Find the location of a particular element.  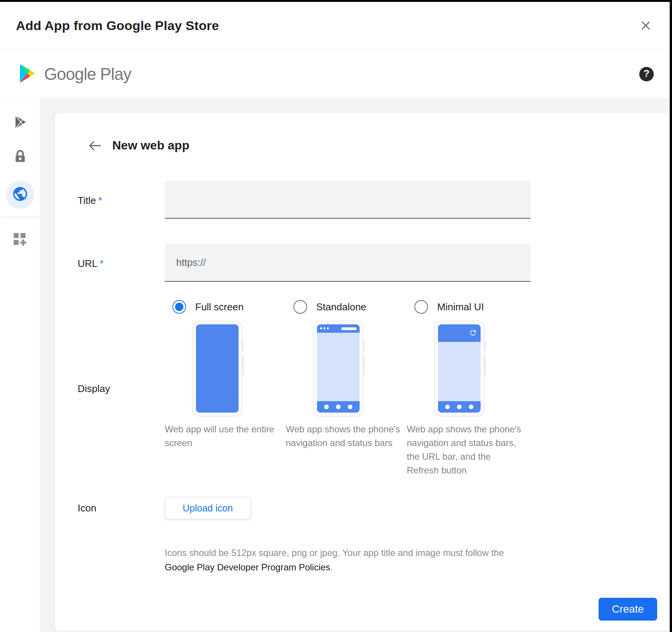

sidebar is located at coordinates (20, 365).